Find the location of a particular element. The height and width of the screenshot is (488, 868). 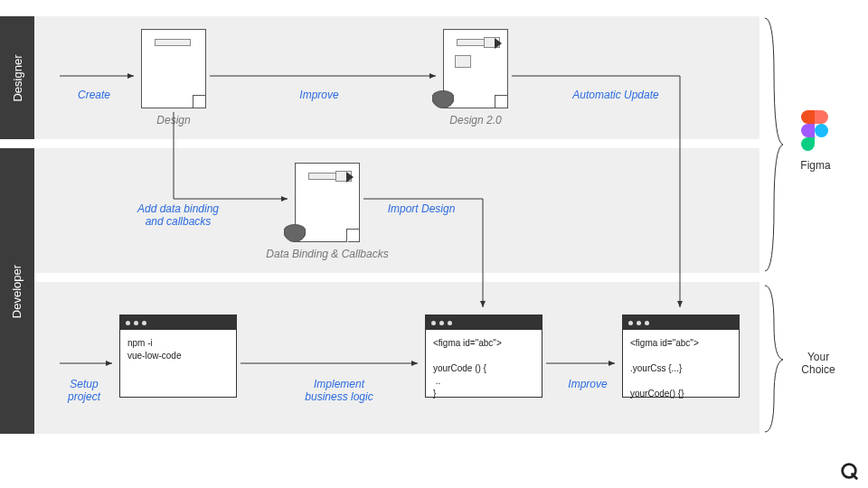

edge-auto-update: Automatic Update is located at coordinates (616, 95).